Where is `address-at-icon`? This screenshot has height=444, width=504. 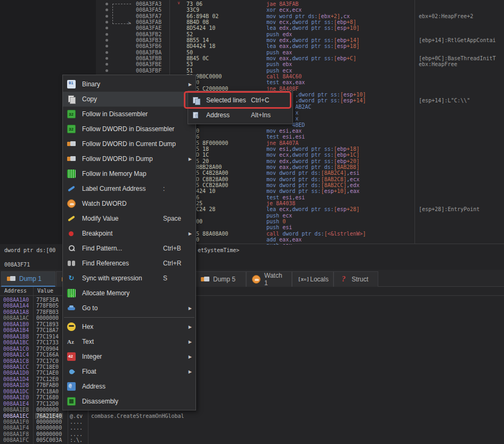
address-at-icon is located at coordinates (71, 386).